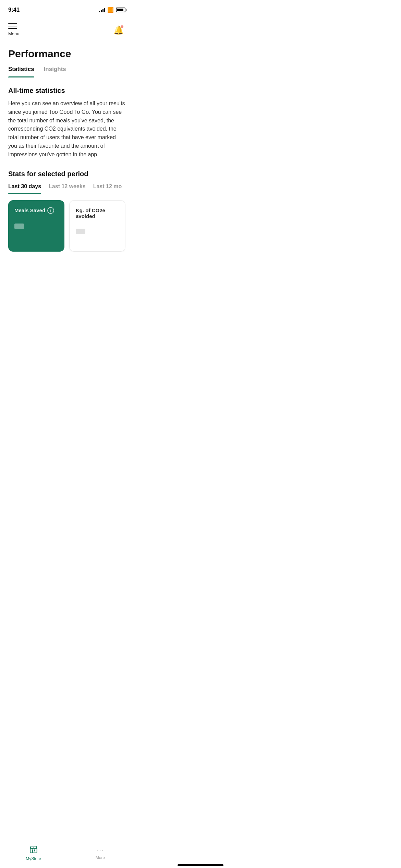 The height and width of the screenshot is (868, 401). Describe the element at coordinates (67, 71) in the screenshot. I see `tabs-row: Statistics Insights` at that location.